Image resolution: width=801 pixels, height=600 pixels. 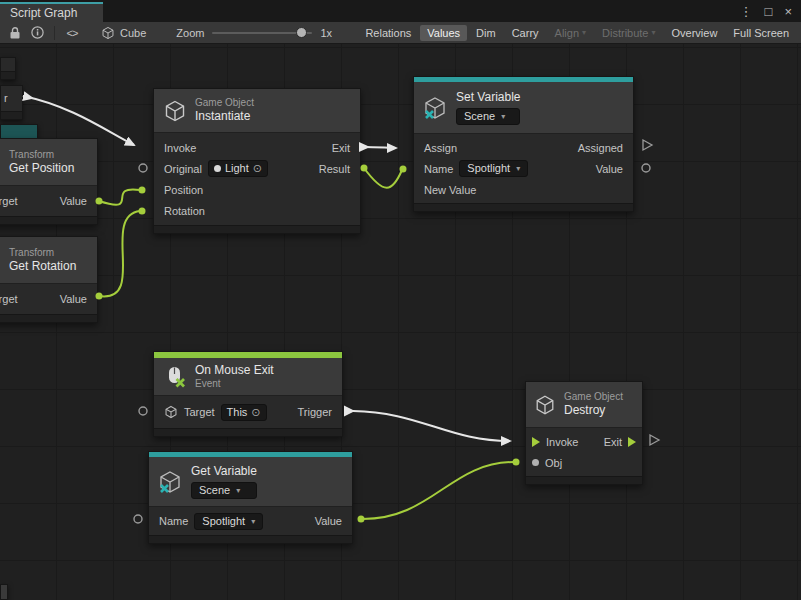 What do you see at coordinates (8, 68) in the screenshot?
I see `node-fragment-top` at bounding box center [8, 68].